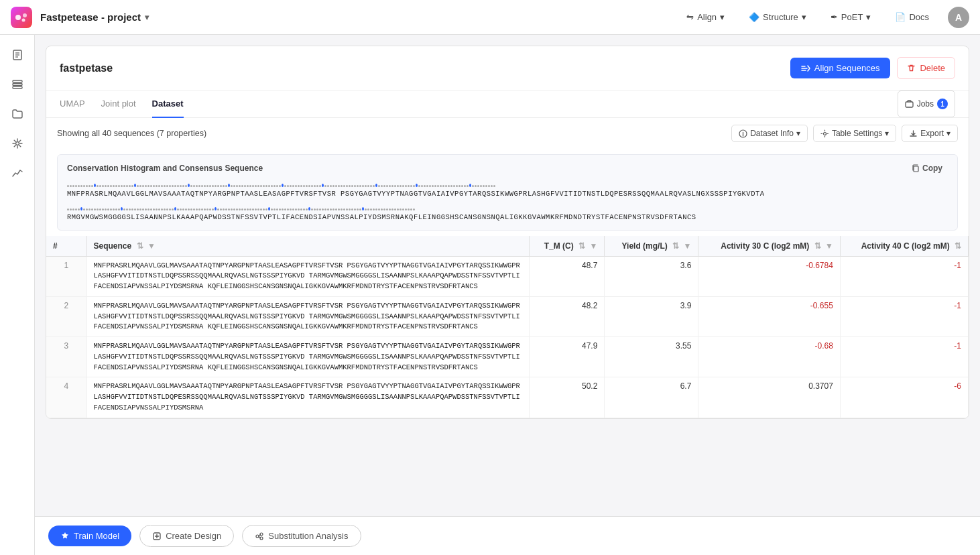 The width and height of the screenshot is (980, 555). Describe the element at coordinates (308, 536) in the screenshot. I see `substitution-analysis-label: Substitution Analysis` at that location.